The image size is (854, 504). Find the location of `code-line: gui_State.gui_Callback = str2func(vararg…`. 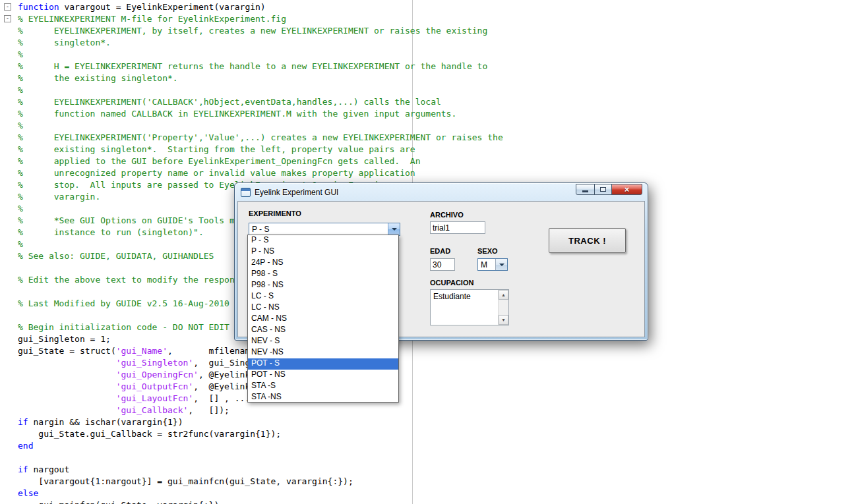

code-line: gui_State.gui_Callback = str2func(vararg… is located at coordinates (436, 434).